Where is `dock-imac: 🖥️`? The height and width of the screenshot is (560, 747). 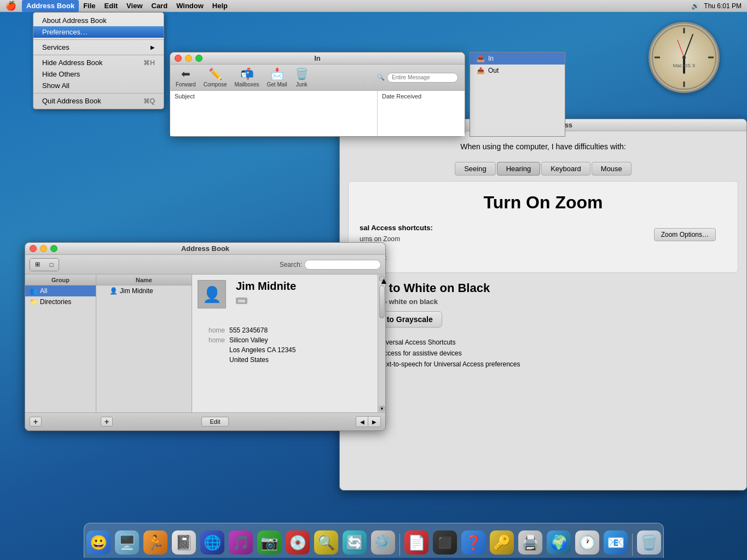 dock-imac: 🖥️ is located at coordinates (127, 542).